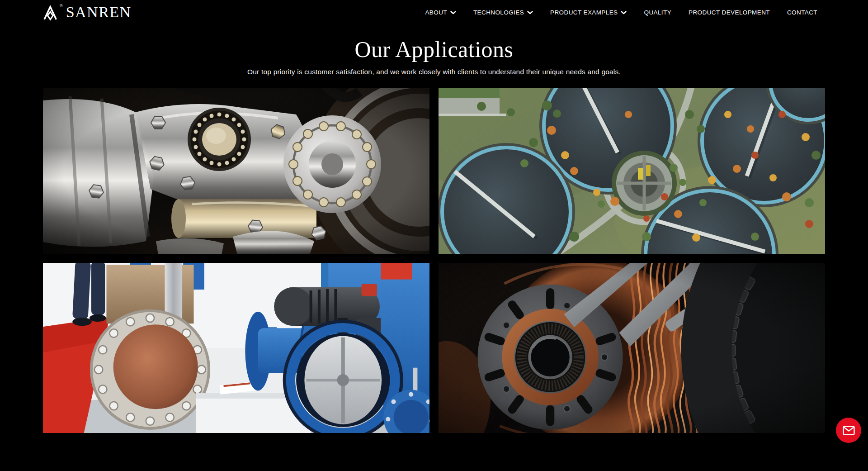 The image size is (868, 471). I want to click on applications-section: Our Applications Our top priority is cus…, so click(434, 57).